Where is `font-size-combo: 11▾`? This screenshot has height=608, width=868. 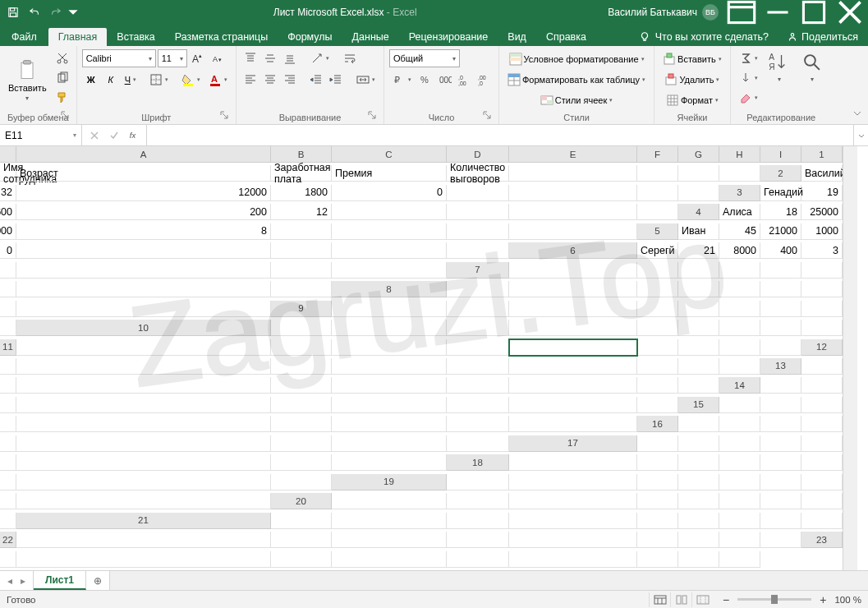
font-size-combo: 11▾ is located at coordinates (172, 58).